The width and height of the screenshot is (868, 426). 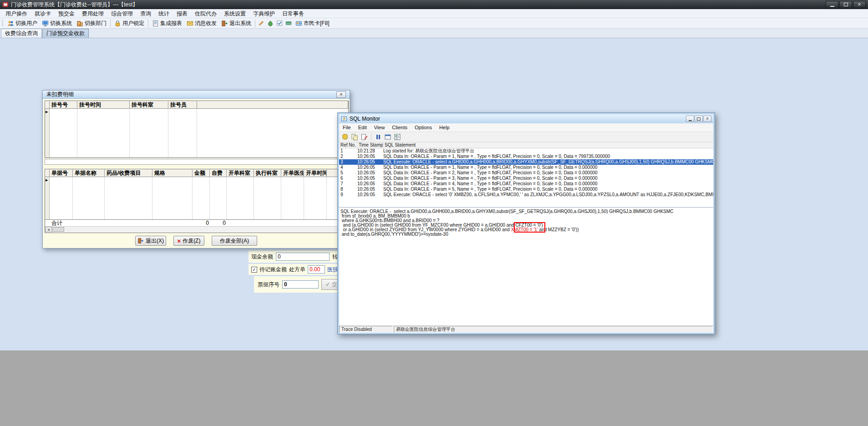 I want to click on menu-item-daily-affairs: 日常事务, so click(x=293, y=14).